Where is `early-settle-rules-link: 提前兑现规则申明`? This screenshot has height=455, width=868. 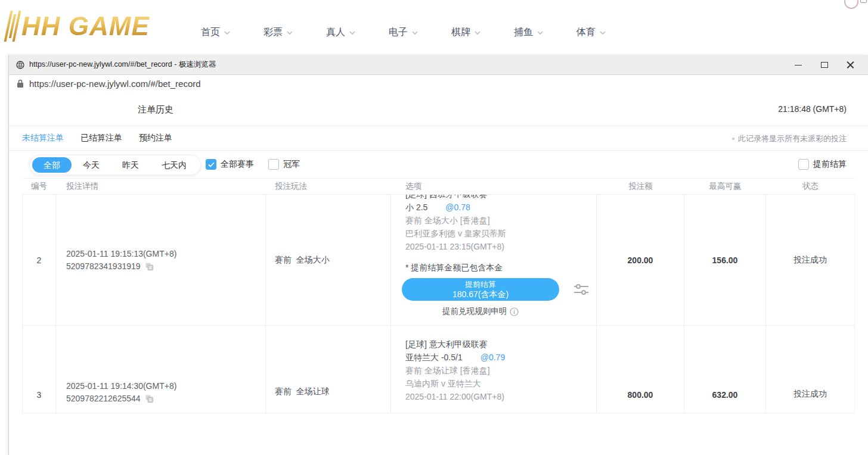 early-settle-rules-link: 提前兑现规则申明 is located at coordinates (480, 311).